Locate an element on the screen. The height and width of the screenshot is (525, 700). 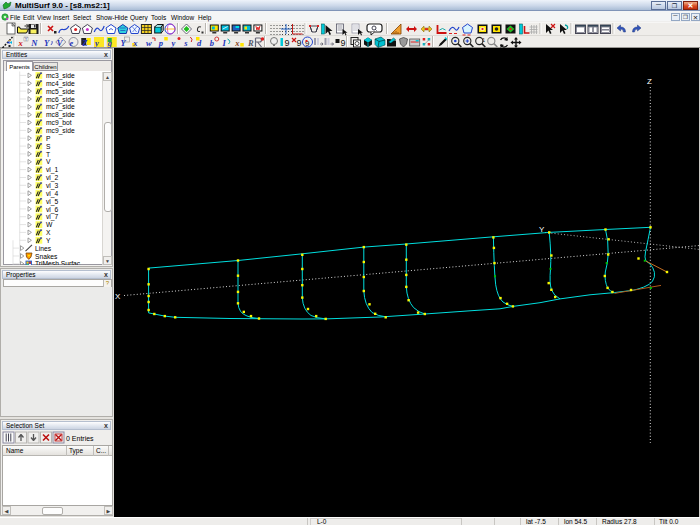
svg-text: vl_4 is located at coordinates (52, 194).